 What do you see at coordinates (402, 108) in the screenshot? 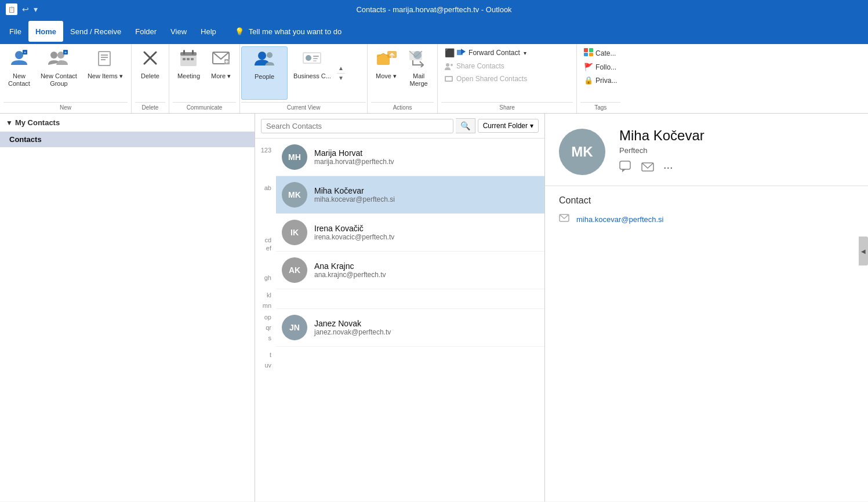
I see `actions-group-label: Actions` at bounding box center [402, 108].